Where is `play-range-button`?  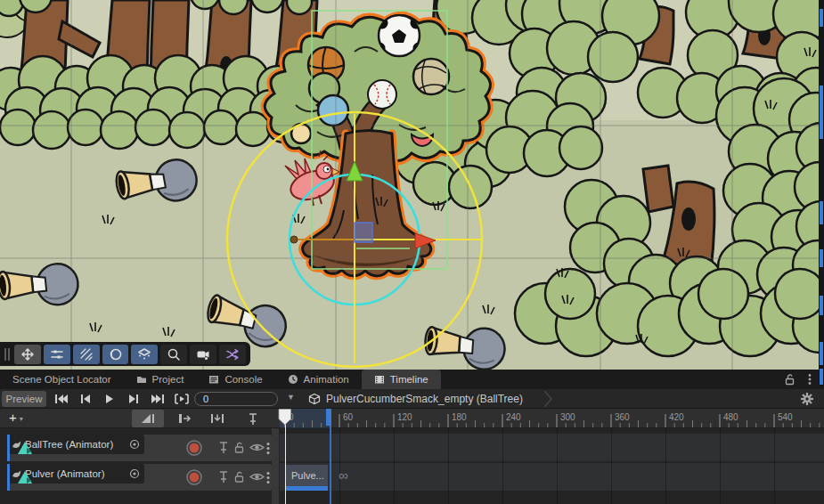 play-range-button is located at coordinates (182, 399).